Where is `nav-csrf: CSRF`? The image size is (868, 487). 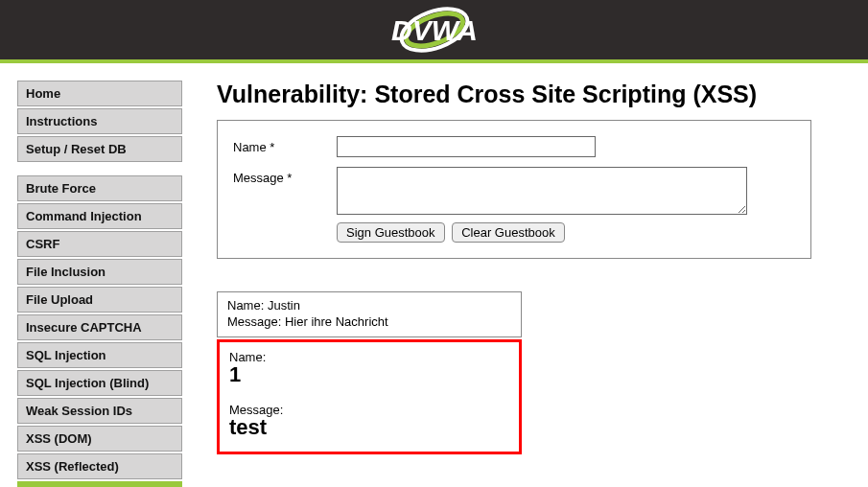 nav-csrf: CSRF is located at coordinates (100, 244).